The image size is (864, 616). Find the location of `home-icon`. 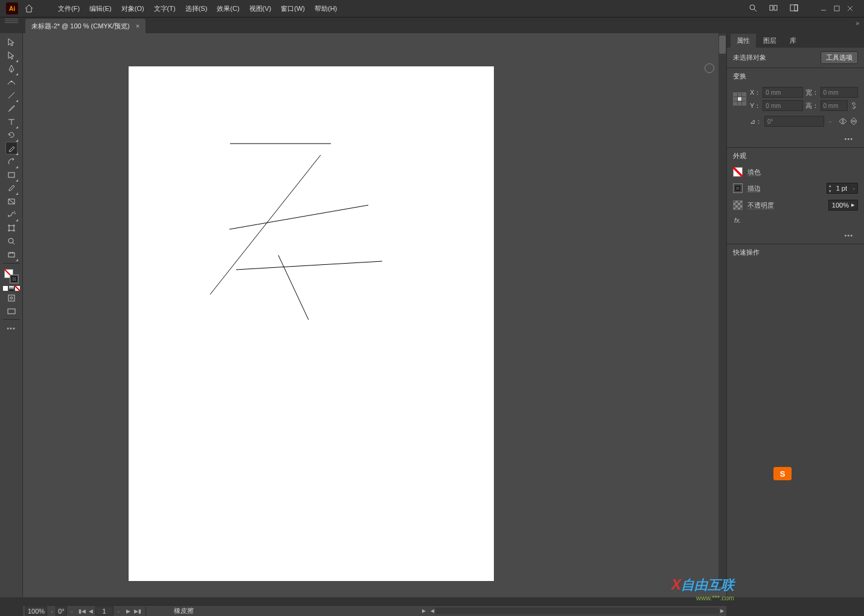

home-icon is located at coordinates (29, 8).